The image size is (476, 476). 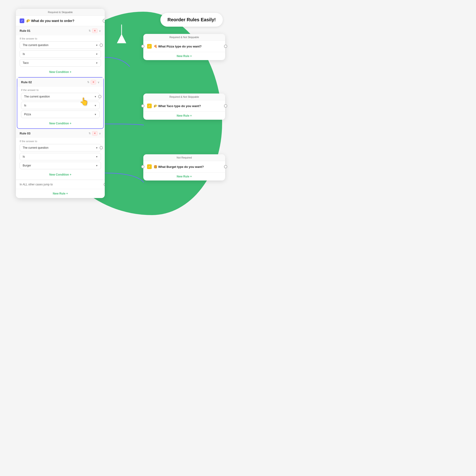 What do you see at coordinates (60, 56) in the screenshot?
I see `rule-01-body: If the answer to The current question ▼ …` at bounding box center [60, 56].